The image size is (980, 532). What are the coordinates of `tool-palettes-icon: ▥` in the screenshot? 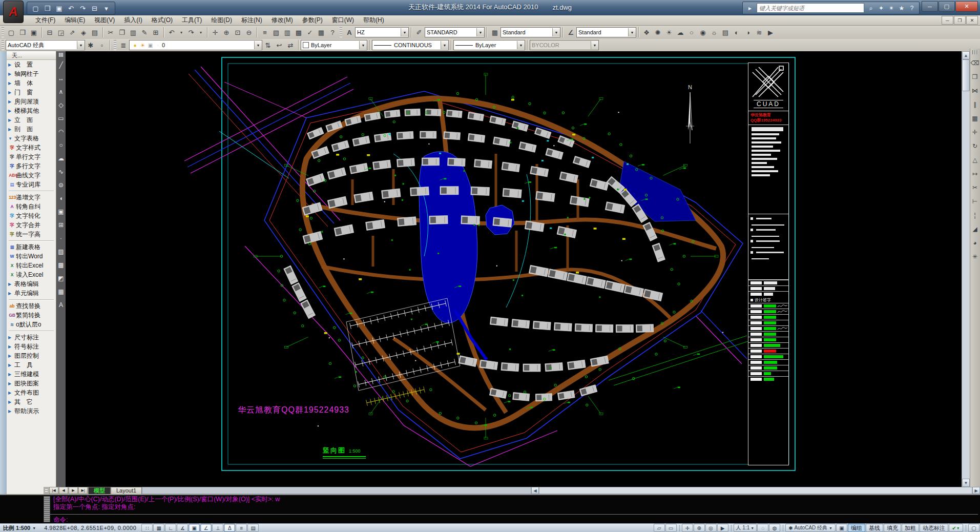 It's located at (287, 32).